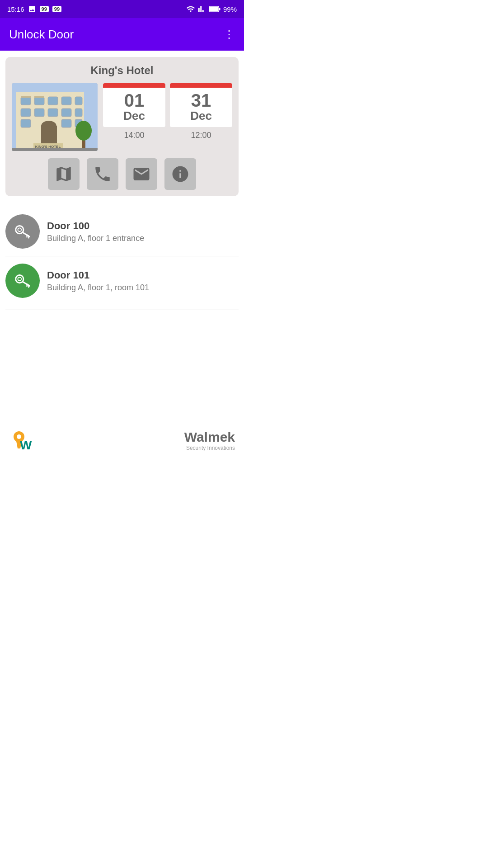 This screenshot has height=868, width=488. What do you see at coordinates (134, 116) in the screenshot?
I see `checkin-month: Dec` at bounding box center [134, 116].